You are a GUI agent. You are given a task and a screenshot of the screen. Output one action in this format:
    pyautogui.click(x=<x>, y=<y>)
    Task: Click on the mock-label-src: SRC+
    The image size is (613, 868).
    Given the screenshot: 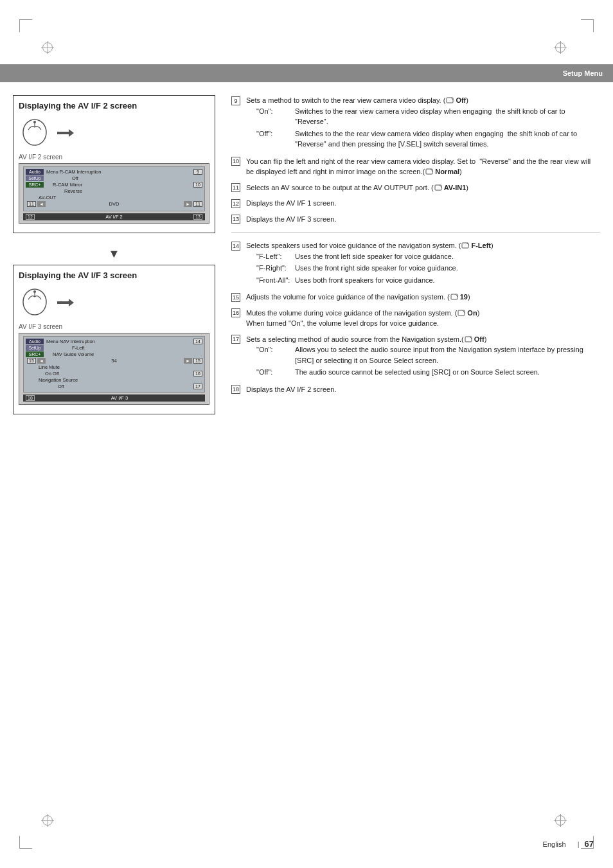 What is the action you would take?
    pyautogui.click(x=35, y=185)
    